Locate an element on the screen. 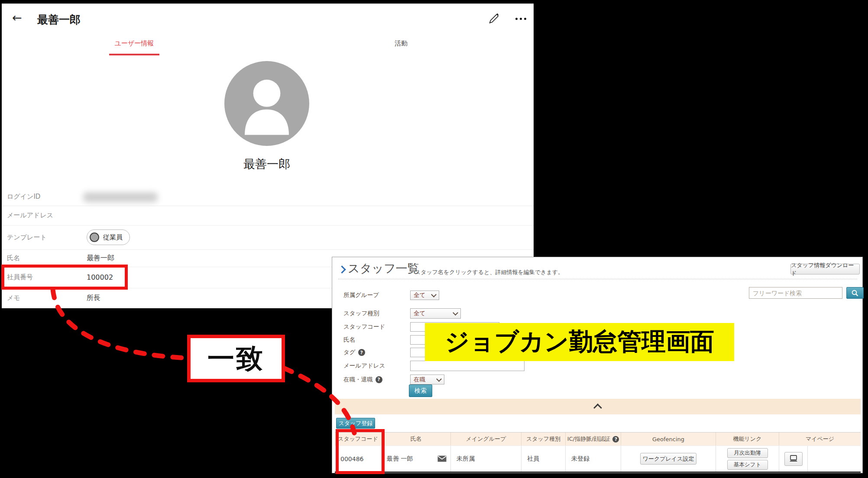 This screenshot has height=478, width=868. staff-code-highlight-box is located at coordinates (360, 452).